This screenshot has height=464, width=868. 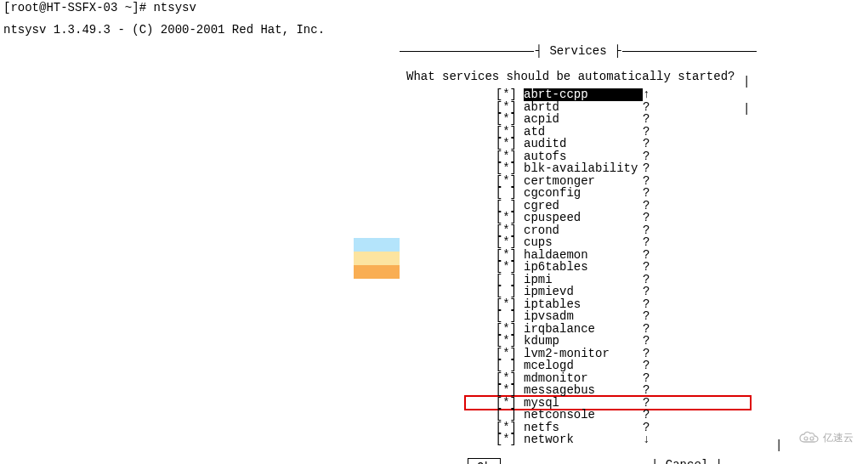 What do you see at coordinates (578, 440) in the screenshot?
I see `service-row-network: [*] network ↓` at bounding box center [578, 440].